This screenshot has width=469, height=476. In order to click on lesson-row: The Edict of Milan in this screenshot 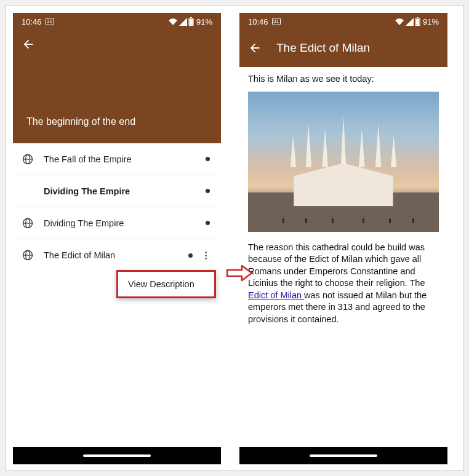, I will do `click(117, 255)`.